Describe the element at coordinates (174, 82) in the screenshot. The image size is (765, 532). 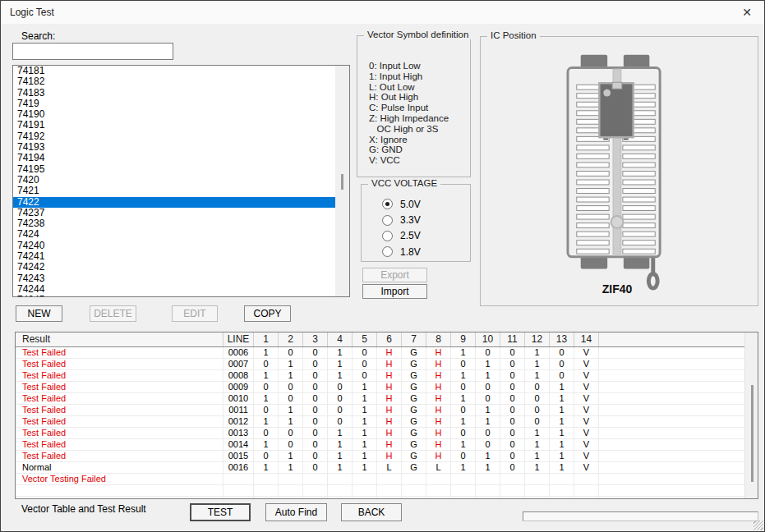
I see `list-item-74182: 74182` at that location.